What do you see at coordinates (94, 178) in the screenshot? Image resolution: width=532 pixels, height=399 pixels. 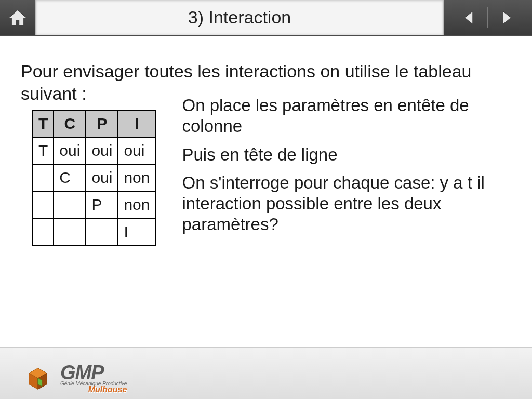 I see `interaction-table: T C P I T oui oui oui C oui non` at bounding box center [94, 178].